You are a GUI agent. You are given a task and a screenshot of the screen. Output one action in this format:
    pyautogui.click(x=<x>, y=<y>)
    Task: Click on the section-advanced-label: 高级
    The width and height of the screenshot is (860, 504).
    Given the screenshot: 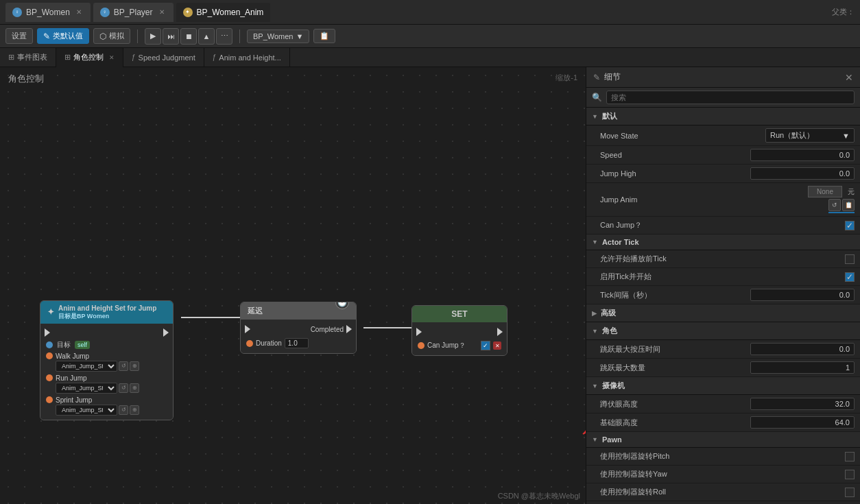 What is the action you would take?
    pyautogui.click(x=608, y=313)
    